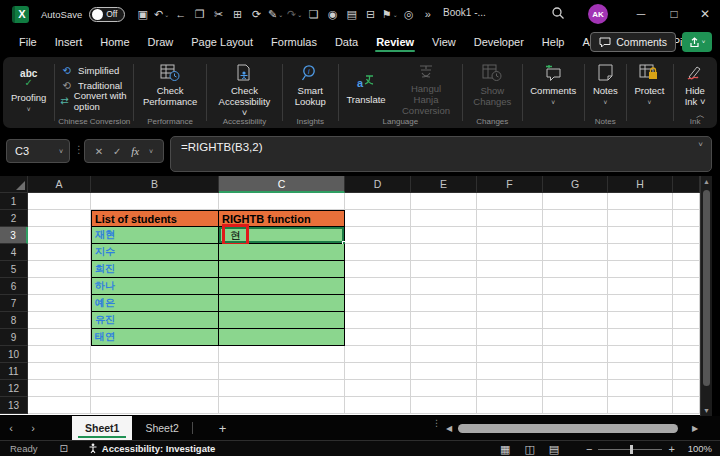 The width and height of the screenshot is (720, 456). What do you see at coordinates (444, 286) in the screenshot?
I see `cell-E6` at bounding box center [444, 286].